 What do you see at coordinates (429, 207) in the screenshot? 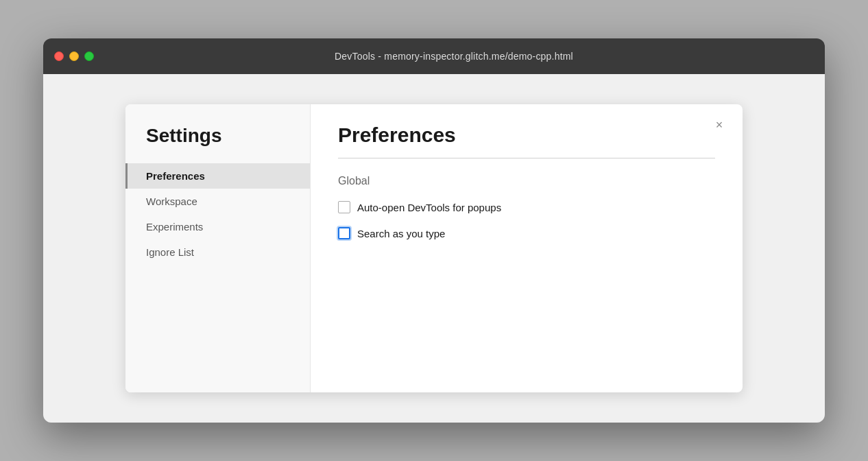
I see `auto-open-label: Auto-open DevTools for popups` at bounding box center [429, 207].